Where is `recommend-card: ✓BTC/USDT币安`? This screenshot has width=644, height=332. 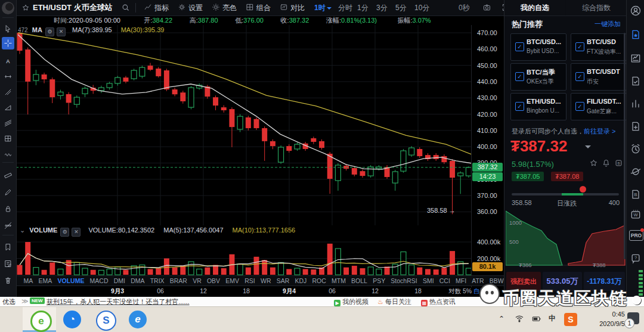 recommend-card: ✓BTC/USDT币安 is located at coordinates (599, 77).